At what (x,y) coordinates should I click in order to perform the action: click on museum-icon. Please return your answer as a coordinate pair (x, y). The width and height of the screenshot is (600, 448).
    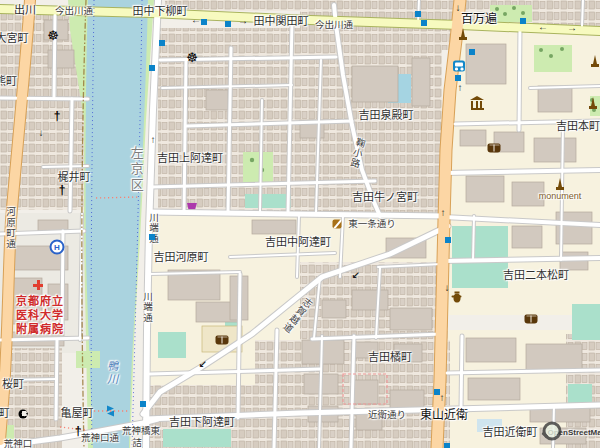
    Looking at the image, I should click on (477, 102).